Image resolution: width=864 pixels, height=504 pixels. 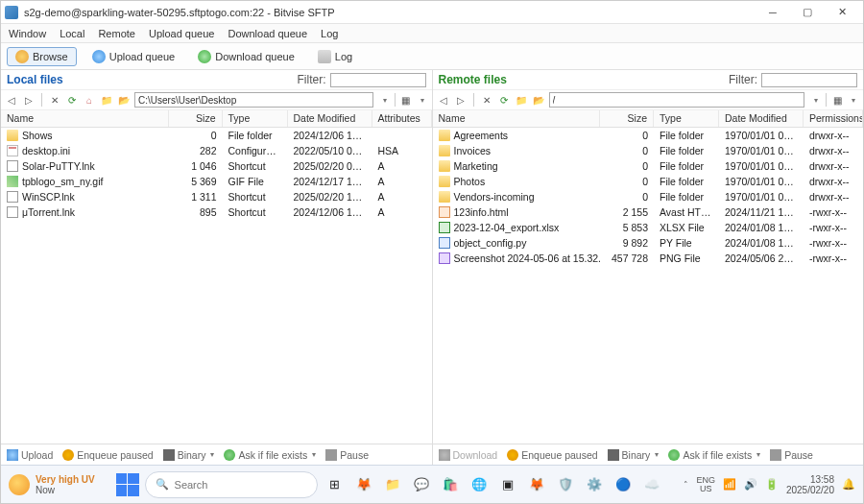 I want to click on file-row: Marketing0File folder1970/01/01 02:...dr…, so click(x=649, y=166).